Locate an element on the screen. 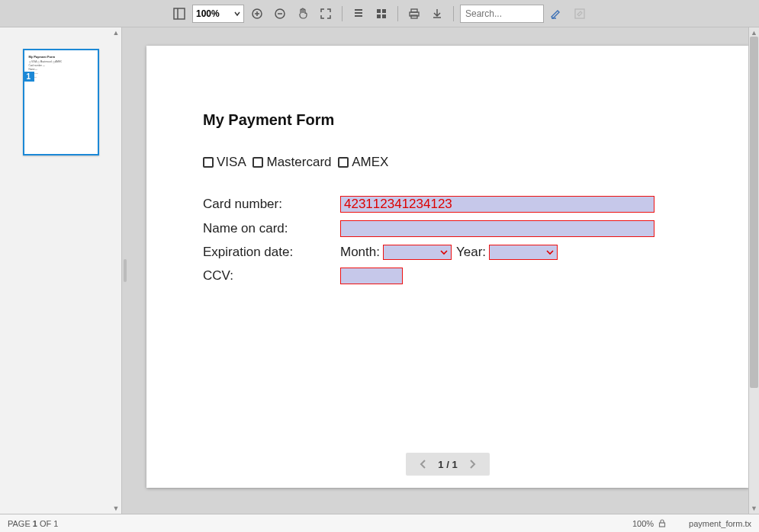 This screenshot has height=532, width=759. name-on-card-label: Name on card: is located at coordinates (272, 229).